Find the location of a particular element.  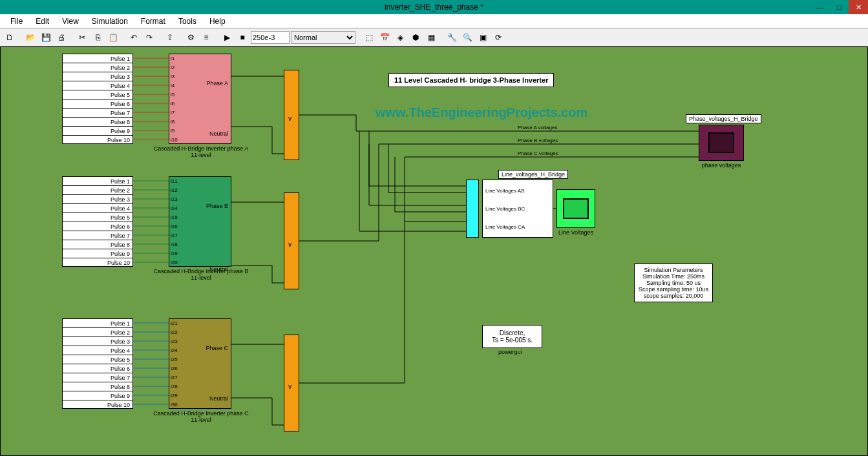

sim-param-line: Scope sampling time: 10us is located at coordinates (673, 289).